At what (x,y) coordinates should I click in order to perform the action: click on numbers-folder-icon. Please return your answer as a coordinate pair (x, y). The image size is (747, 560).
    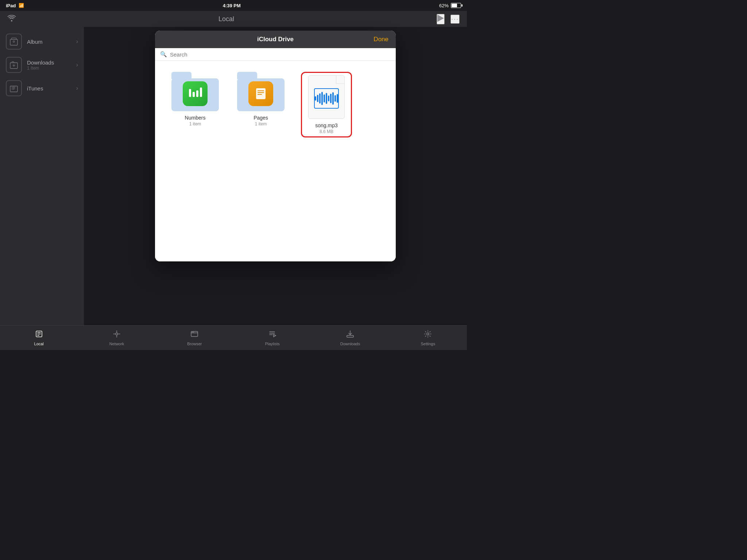
    Looking at the image, I should click on (195, 92).